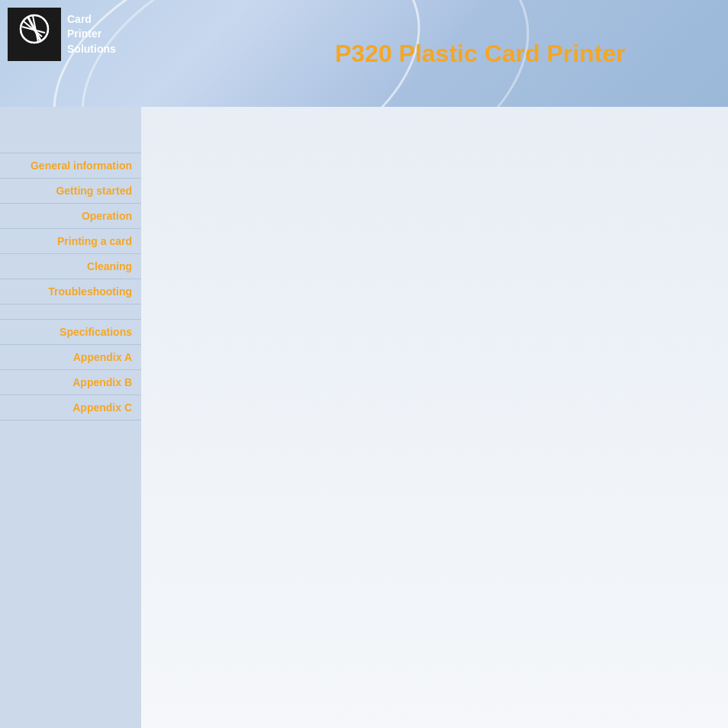 This screenshot has width=728, height=728. What do you see at coordinates (364, 53) in the screenshot?
I see `header: Card Printer Solutions P320 Plastic Card…` at bounding box center [364, 53].